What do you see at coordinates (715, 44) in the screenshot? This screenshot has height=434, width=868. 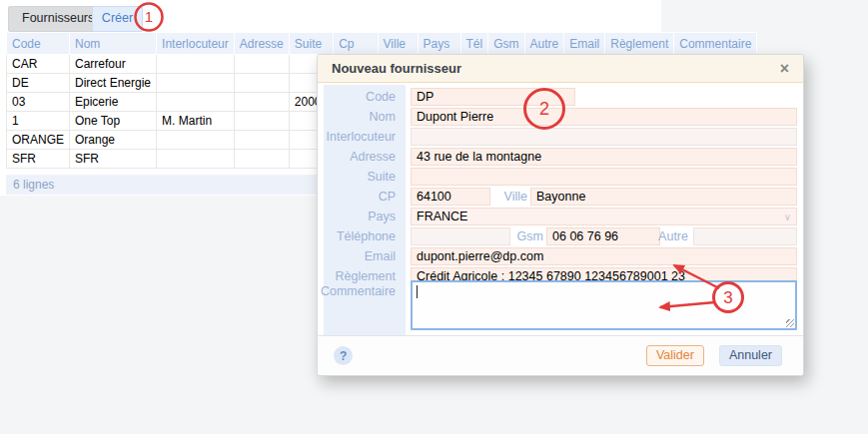 I see `column-header: Commentaire` at bounding box center [715, 44].